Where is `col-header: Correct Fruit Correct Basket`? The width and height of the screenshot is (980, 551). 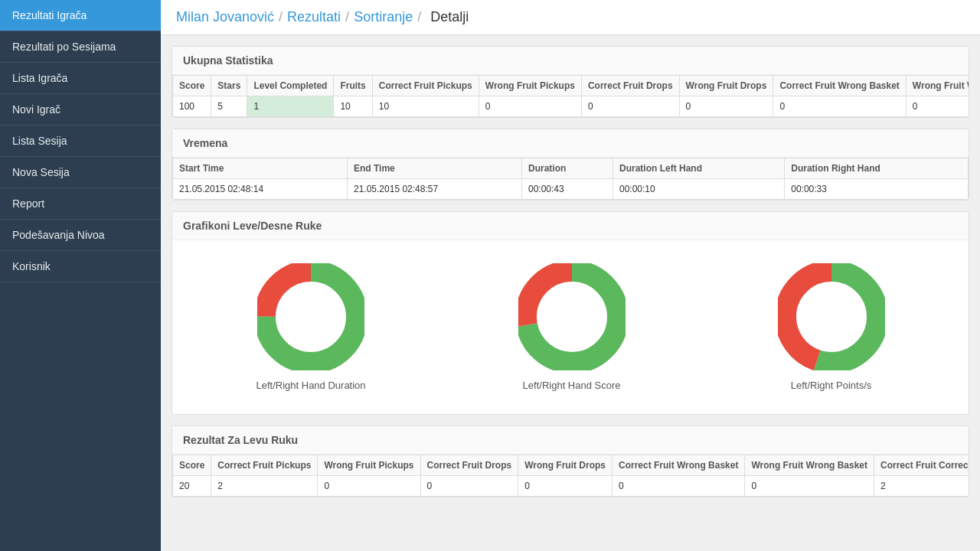
col-header: Correct Fruit Correct Basket is located at coordinates (922, 465).